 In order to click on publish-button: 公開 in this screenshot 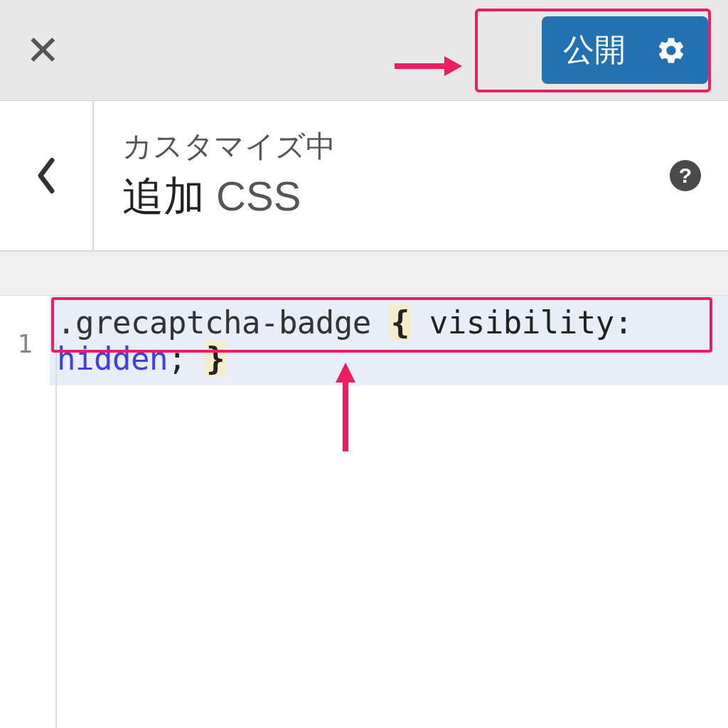, I will do `click(625, 50)`.